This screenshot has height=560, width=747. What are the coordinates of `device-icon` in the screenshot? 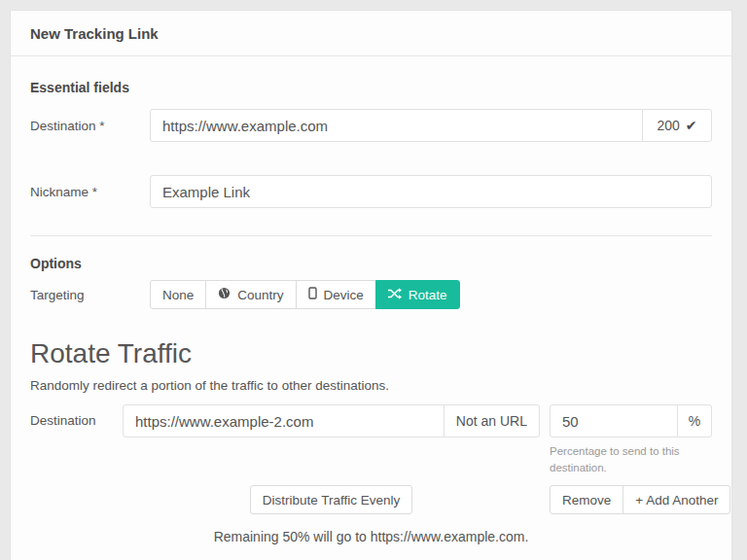 It's located at (313, 295).